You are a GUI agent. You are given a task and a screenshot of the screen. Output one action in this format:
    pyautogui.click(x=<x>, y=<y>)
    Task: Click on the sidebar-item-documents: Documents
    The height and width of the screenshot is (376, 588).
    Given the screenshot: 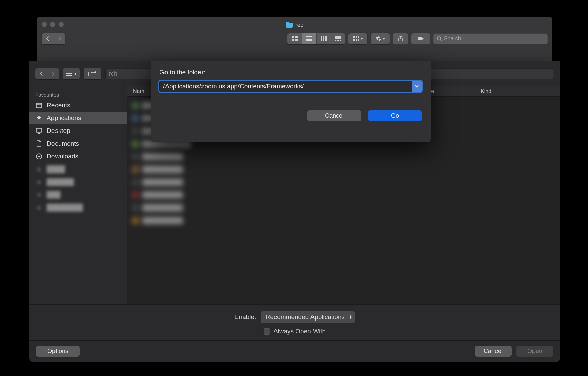 What is the action you would take?
    pyautogui.click(x=78, y=144)
    